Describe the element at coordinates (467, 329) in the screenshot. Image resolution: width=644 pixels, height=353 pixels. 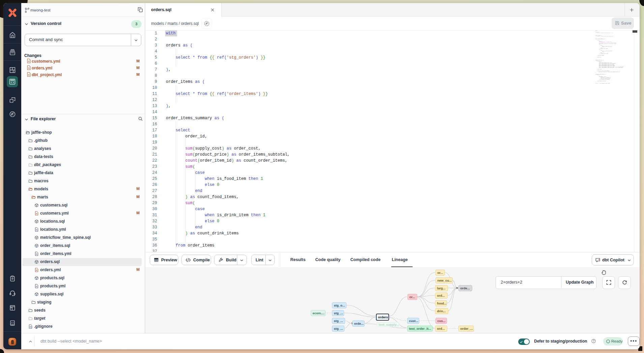
I see `svg-text: order_...` at that location.